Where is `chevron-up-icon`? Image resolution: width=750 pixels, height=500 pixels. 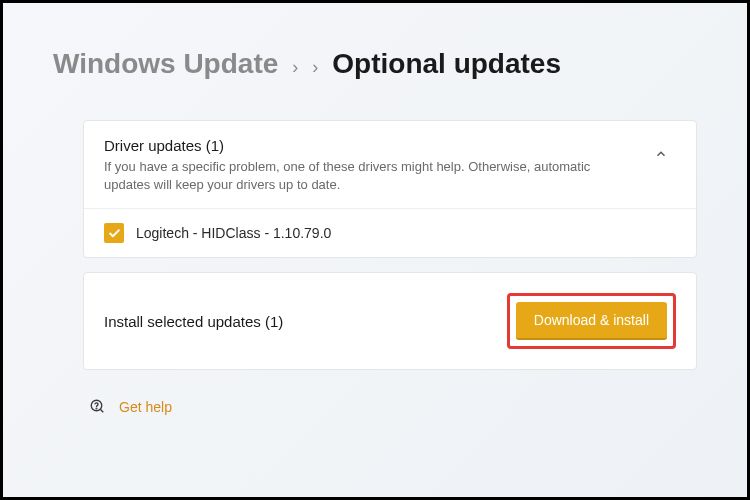
chevron-up-icon is located at coordinates (661, 156).